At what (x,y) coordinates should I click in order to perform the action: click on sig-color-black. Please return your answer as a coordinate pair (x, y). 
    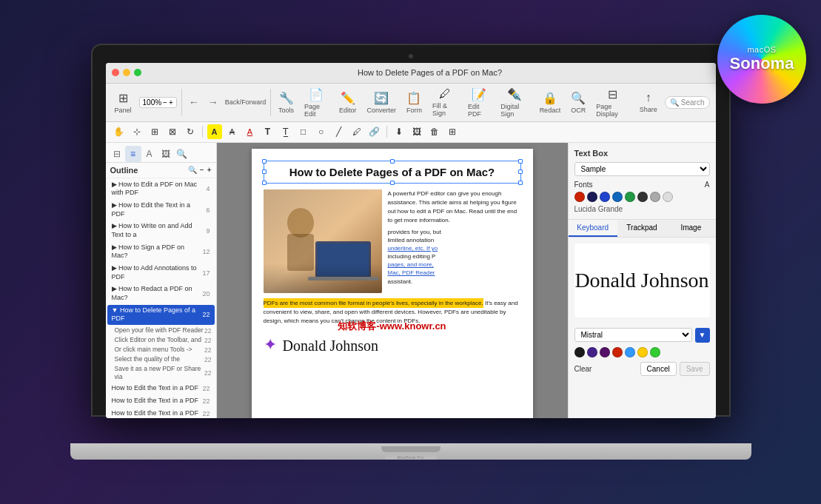
    Looking at the image, I should click on (580, 352).